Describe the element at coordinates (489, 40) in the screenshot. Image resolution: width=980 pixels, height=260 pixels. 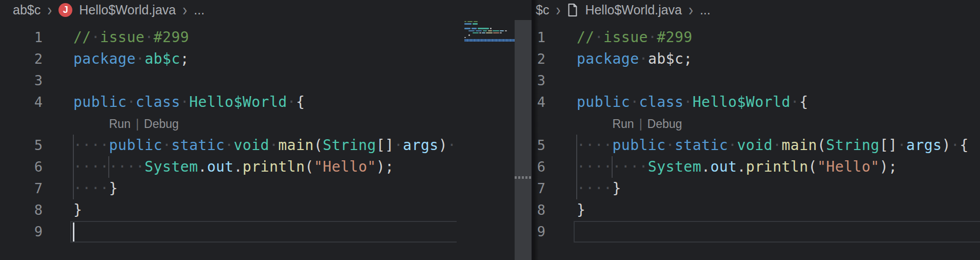
I see `minimap-current-line-highlight` at that location.